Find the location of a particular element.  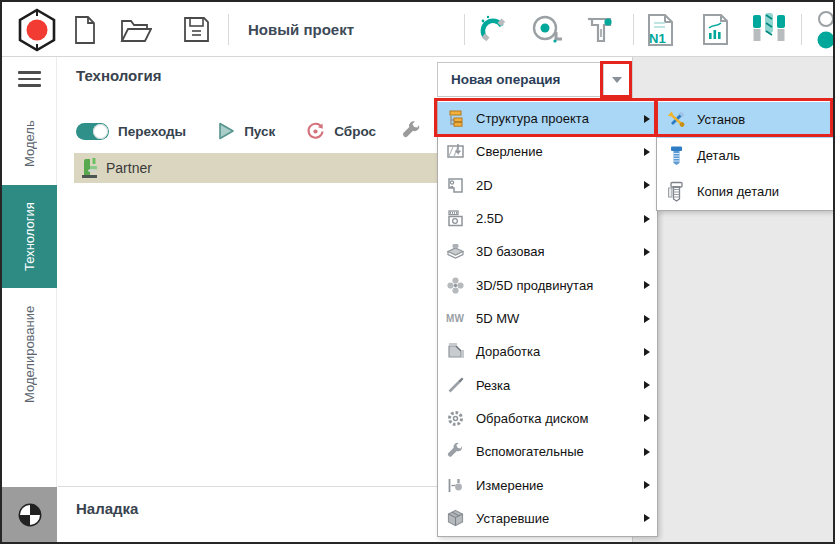

caliper-icon is located at coordinates (601, 30).